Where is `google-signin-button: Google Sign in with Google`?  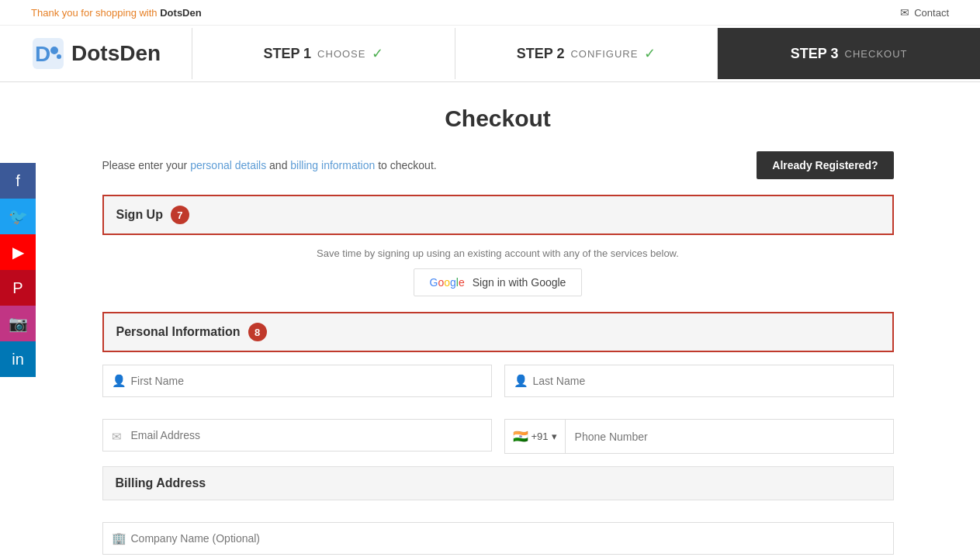 google-signin-button: Google Sign in with Google is located at coordinates (498, 282).